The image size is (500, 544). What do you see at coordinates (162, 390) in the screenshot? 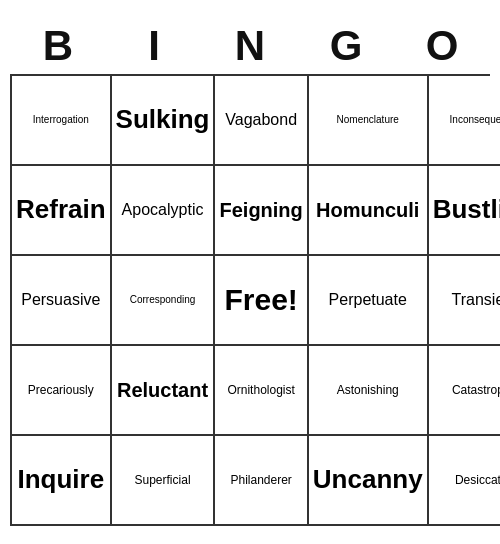
I see `cell-text: Reluctant` at bounding box center [162, 390].